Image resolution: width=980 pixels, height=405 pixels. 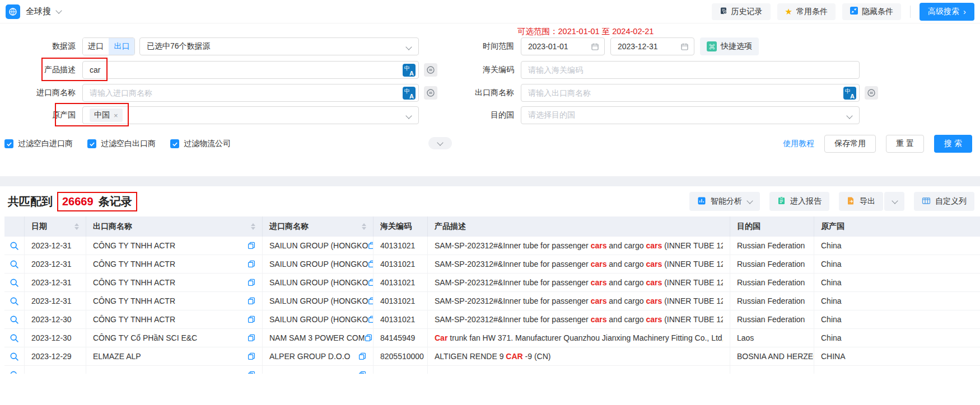 What do you see at coordinates (45, 144) in the screenshot?
I see `filter-checkbox-label: 过滤空白进口商` at bounding box center [45, 144].